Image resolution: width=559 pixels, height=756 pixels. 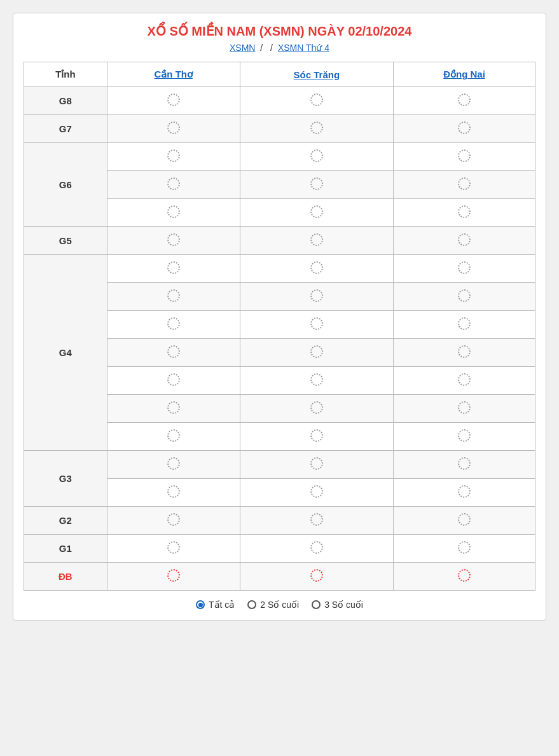 I want to click on cell-G8-row0-col1, so click(x=317, y=101).